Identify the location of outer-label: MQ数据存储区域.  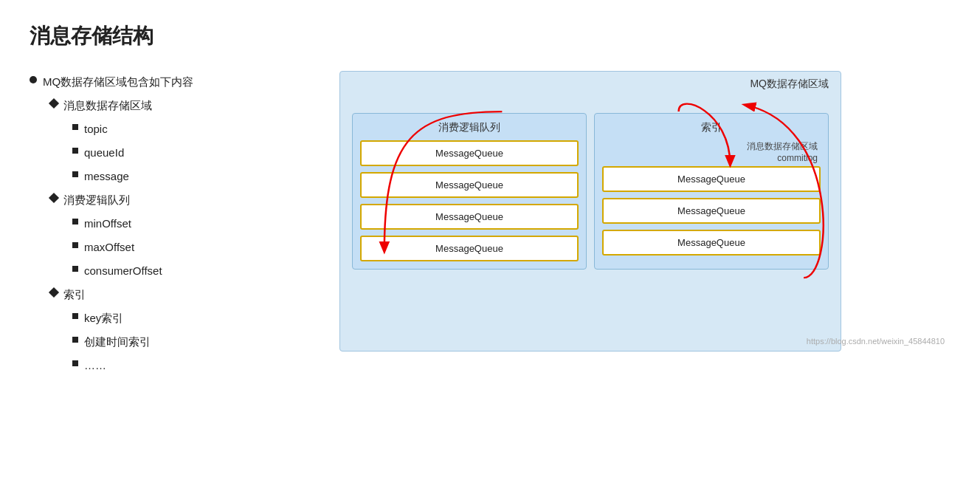
(790, 84).